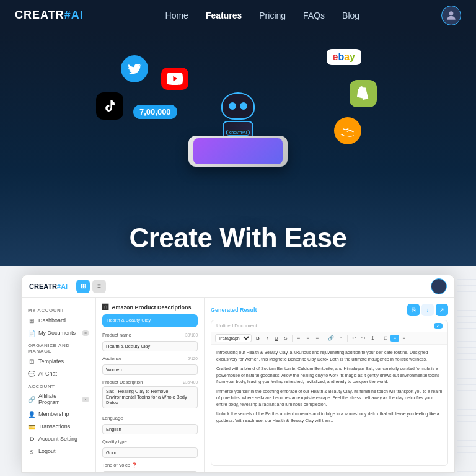  Describe the element at coordinates (91, 286) in the screenshot. I see `app-topbar-icons: ⊞ ≡` at that location.